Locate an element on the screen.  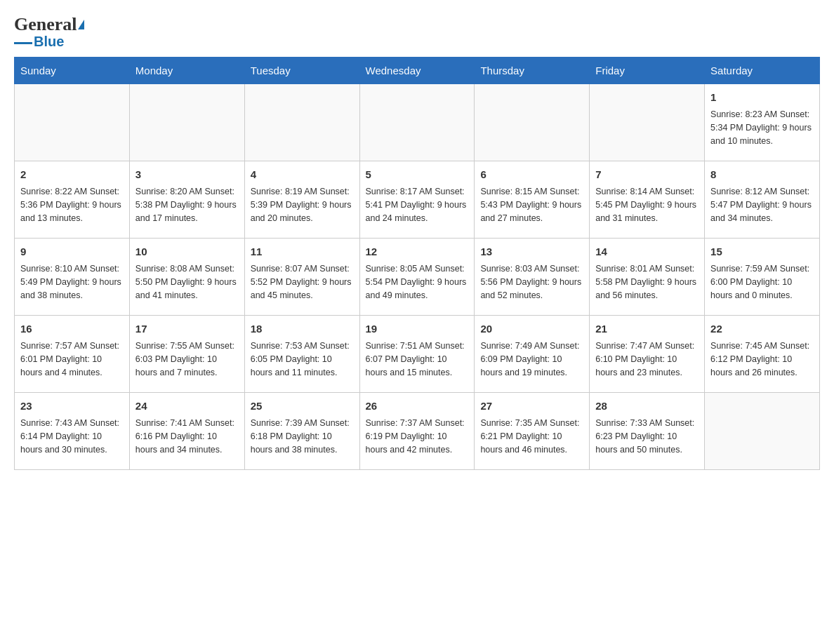
day-number: 13 is located at coordinates (532, 253).